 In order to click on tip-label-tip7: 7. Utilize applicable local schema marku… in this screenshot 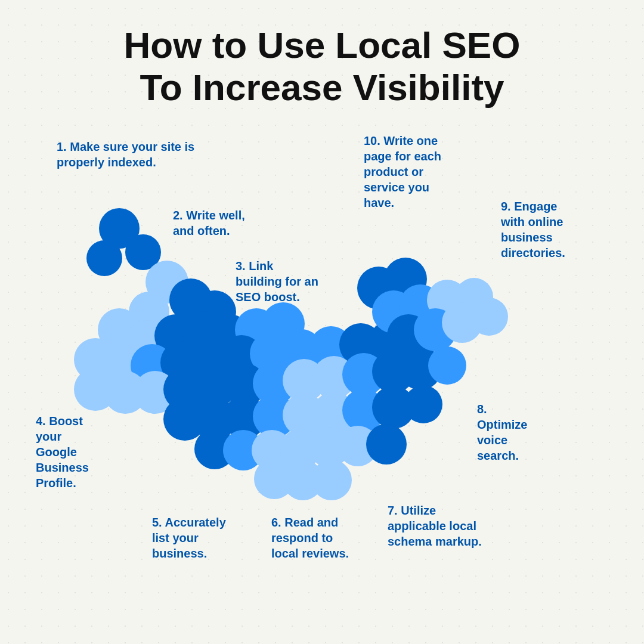, I will do `click(435, 526)`.